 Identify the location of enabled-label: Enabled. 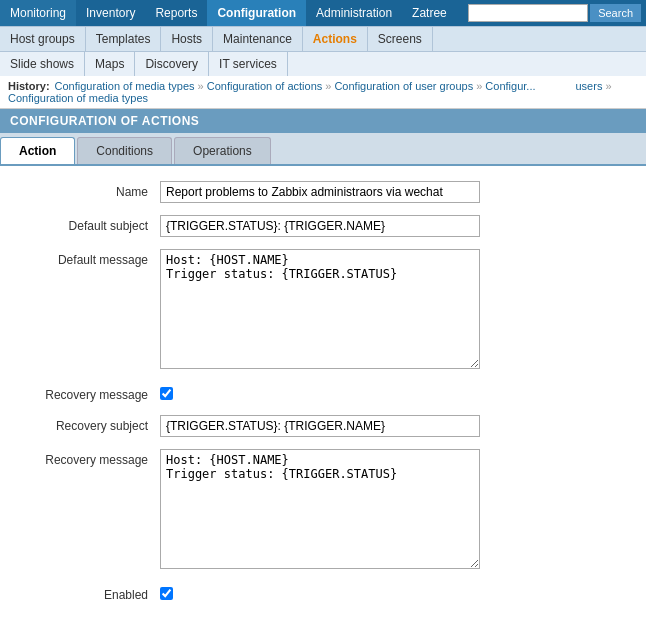
(90, 593).